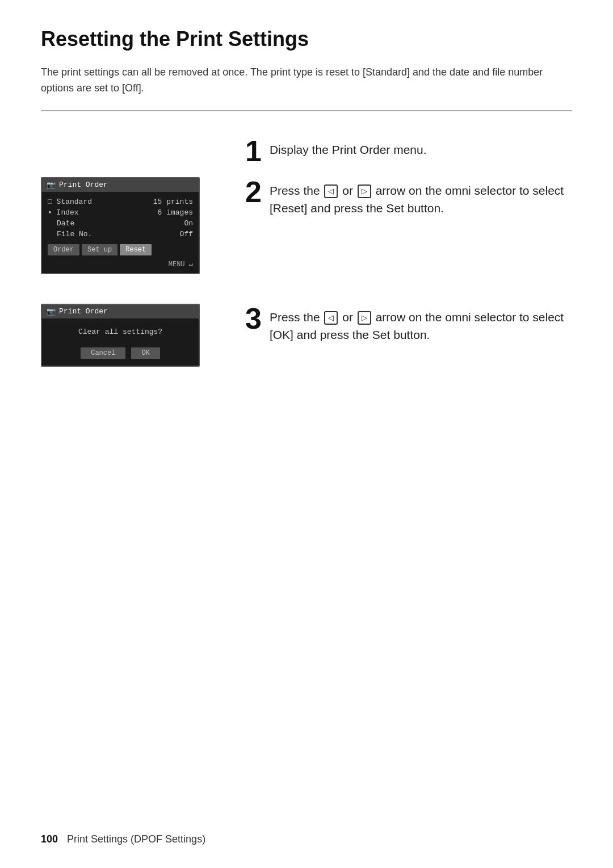 The height and width of the screenshot is (868, 613). I want to click on step-3-image-area: 📷 Print Order Clear all settings? Cancel…, so click(132, 341).